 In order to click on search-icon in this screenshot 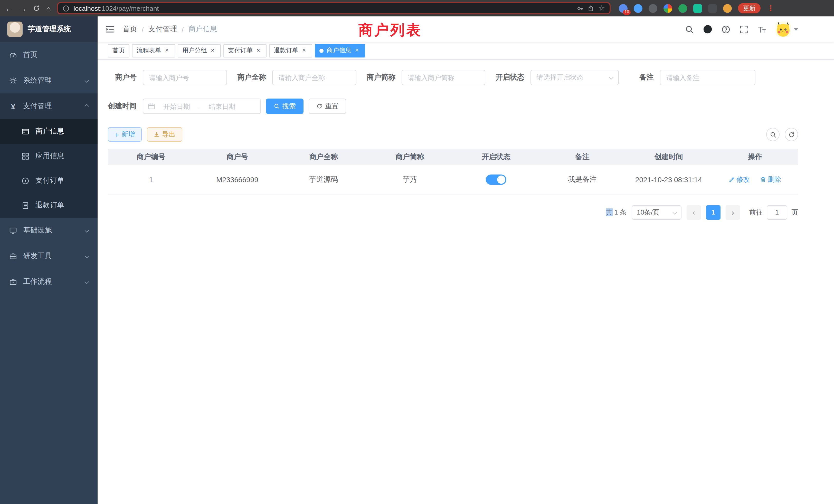, I will do `click(689, 29)`.